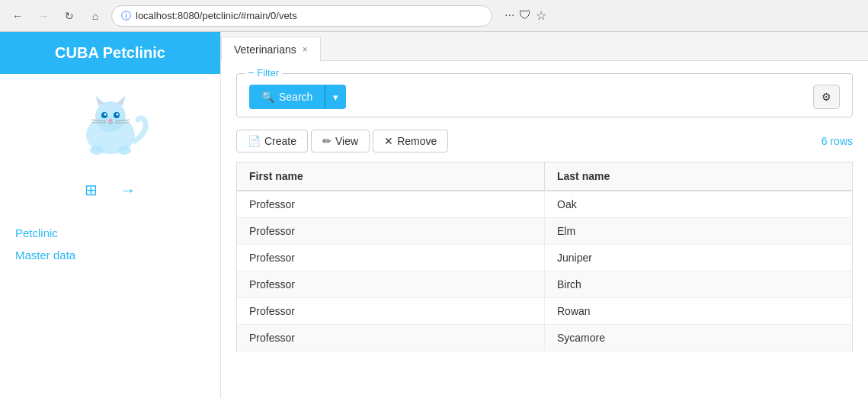 Image resolution: width=868 pixels, height=398 pixels. What do you see at coordinates (544, 97) in the screenshot?
I see `filter-buttons: 🔍 Search ▾ ⚙` at bounding box center [544, 97].